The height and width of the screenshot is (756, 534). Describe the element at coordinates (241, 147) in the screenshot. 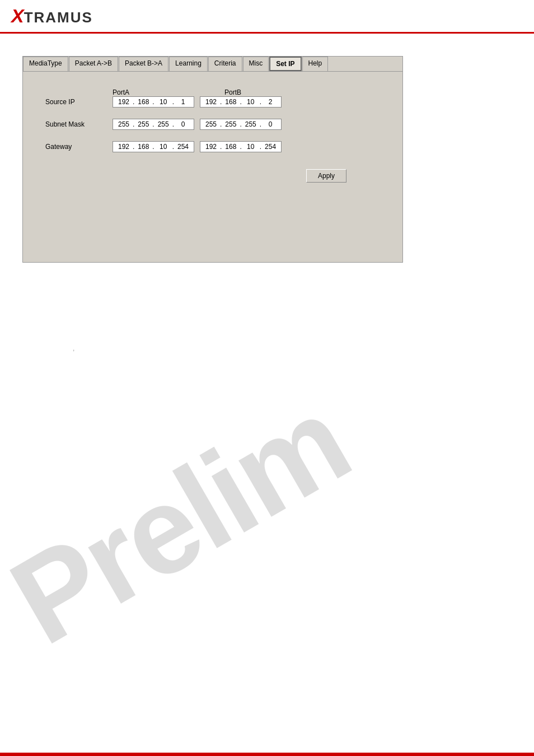

I see `gateway-portb-input: . . .` at that location.